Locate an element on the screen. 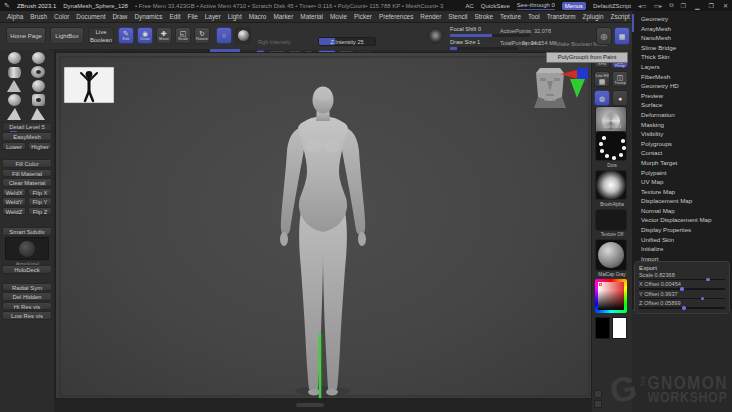  panel-item-vector-displacement-map: Vector Displacement Map is located at coordinates (682, 220).